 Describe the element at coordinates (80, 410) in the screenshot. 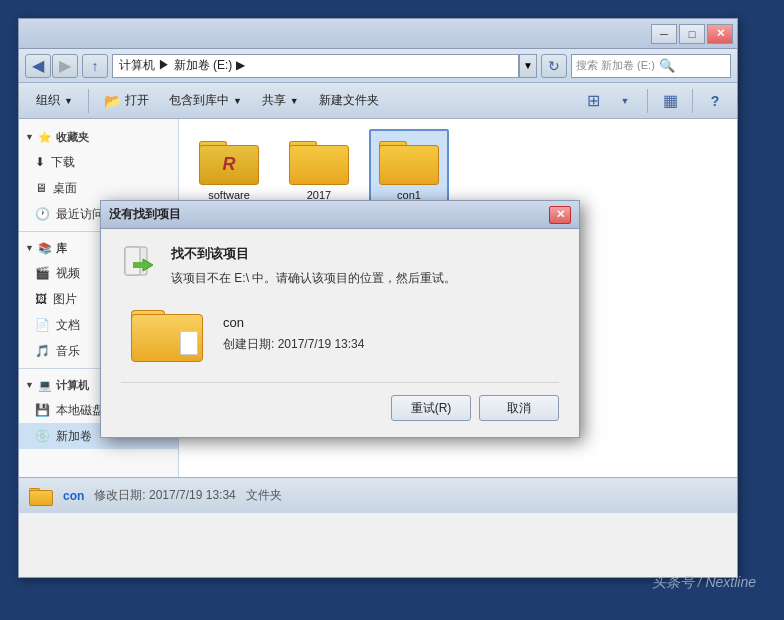

I see `local-disk-label: 本地磁盘` at that location.